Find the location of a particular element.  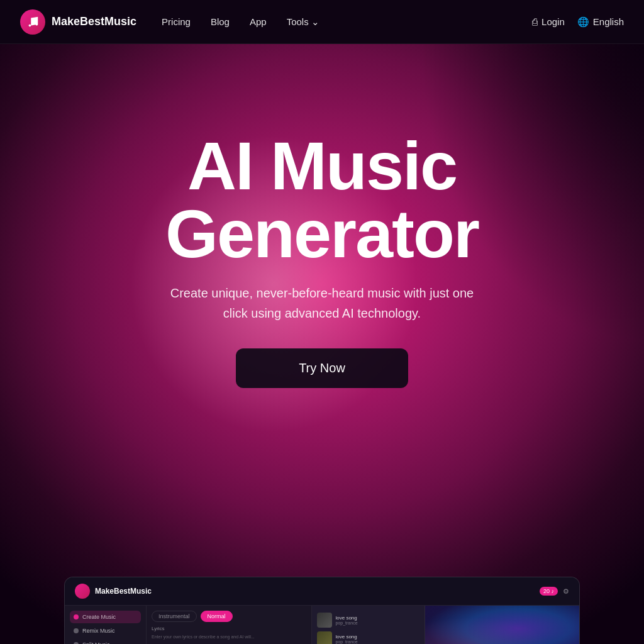

song-title-1: love song is located at coordinates (377, 618).